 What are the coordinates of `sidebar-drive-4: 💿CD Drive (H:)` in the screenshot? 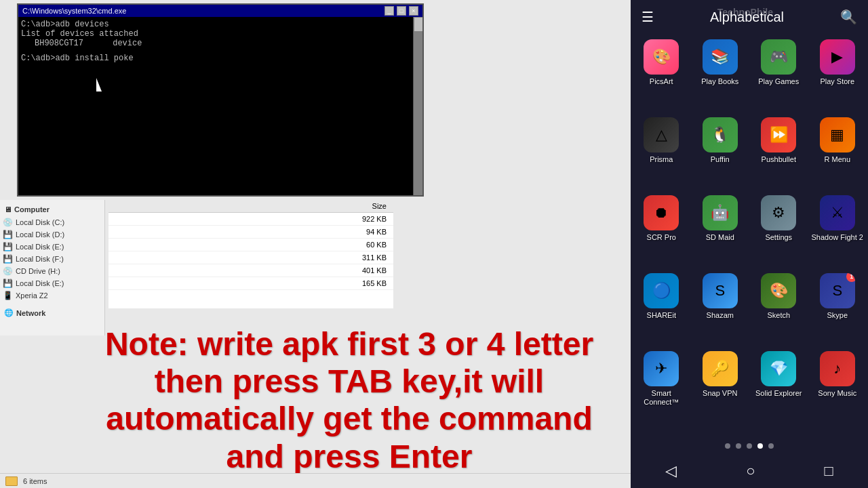 It's located at (52, 271).